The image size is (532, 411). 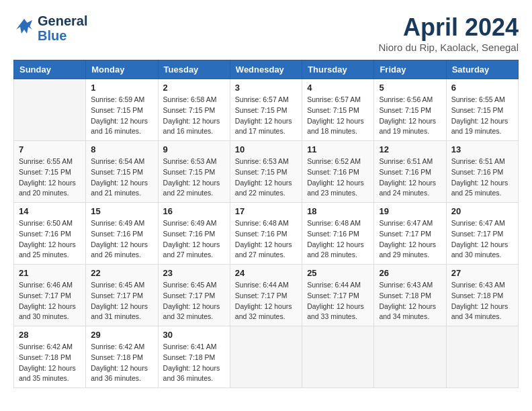 I want to click on calendar-day-cell: 18Sunrise: 6:48 AM Sunset: 7:16 PM Dayli…, so click(x=339, y=234).